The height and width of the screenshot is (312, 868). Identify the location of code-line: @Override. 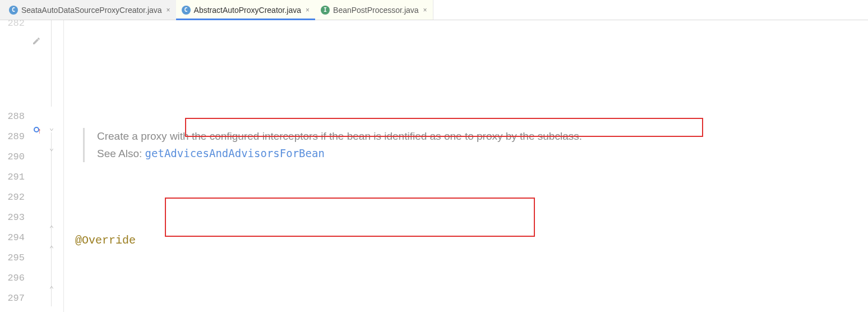
(472, 241).